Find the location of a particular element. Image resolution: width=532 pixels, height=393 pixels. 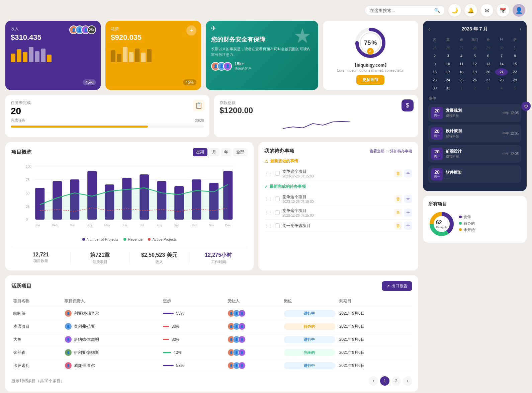

todo-title: 我的待办事项 is located at coordinates (279, 151).